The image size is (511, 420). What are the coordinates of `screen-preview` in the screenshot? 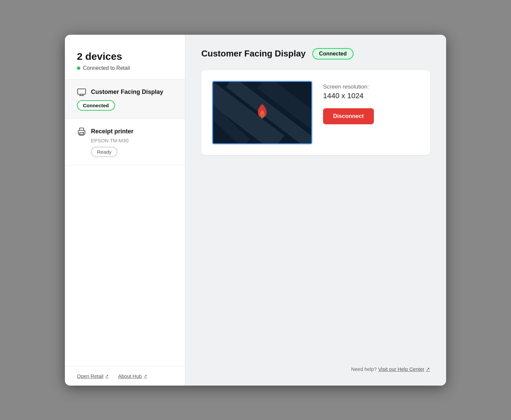 It's located at (262, 113).